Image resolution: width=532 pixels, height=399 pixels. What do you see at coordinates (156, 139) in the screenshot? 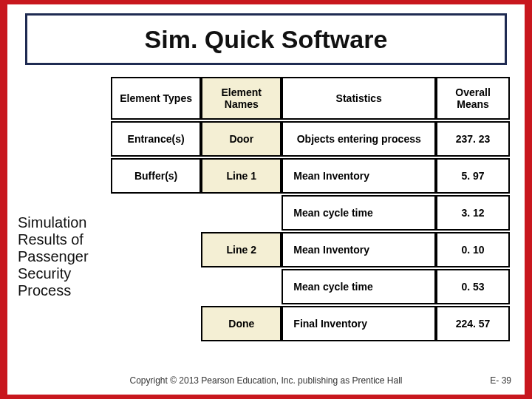
I see `cell-type: Entrance(s)` at bounding box center [156, 139].